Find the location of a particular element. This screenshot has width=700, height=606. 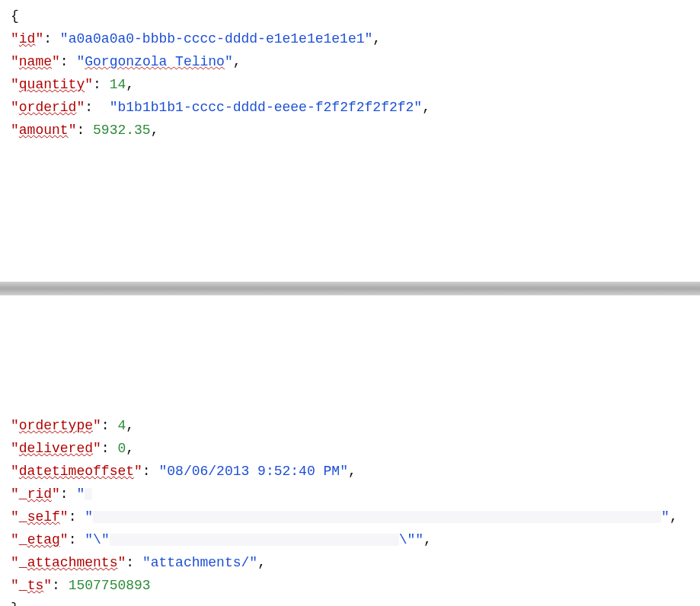

orderid-key: orderid is located at coordinates (48, 107).